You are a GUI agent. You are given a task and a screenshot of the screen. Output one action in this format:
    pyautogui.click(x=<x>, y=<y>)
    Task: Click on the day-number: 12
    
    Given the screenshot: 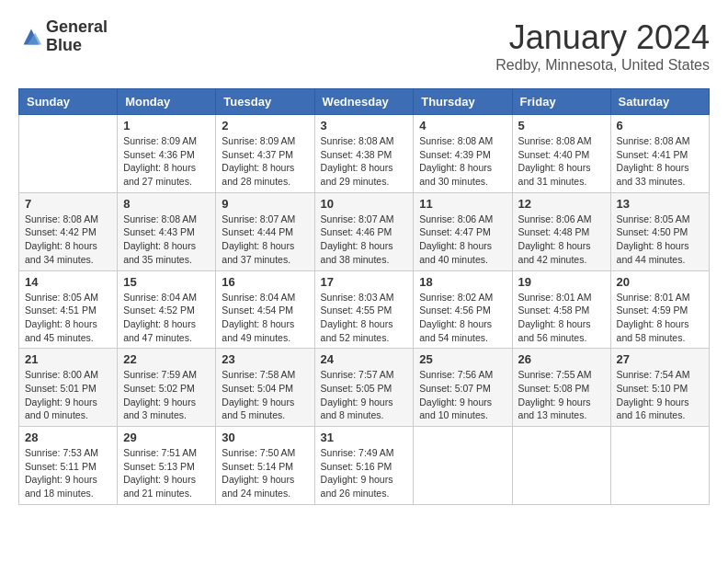 What is the action you would take?
    pyautogui.click(x=562, y=204)
    